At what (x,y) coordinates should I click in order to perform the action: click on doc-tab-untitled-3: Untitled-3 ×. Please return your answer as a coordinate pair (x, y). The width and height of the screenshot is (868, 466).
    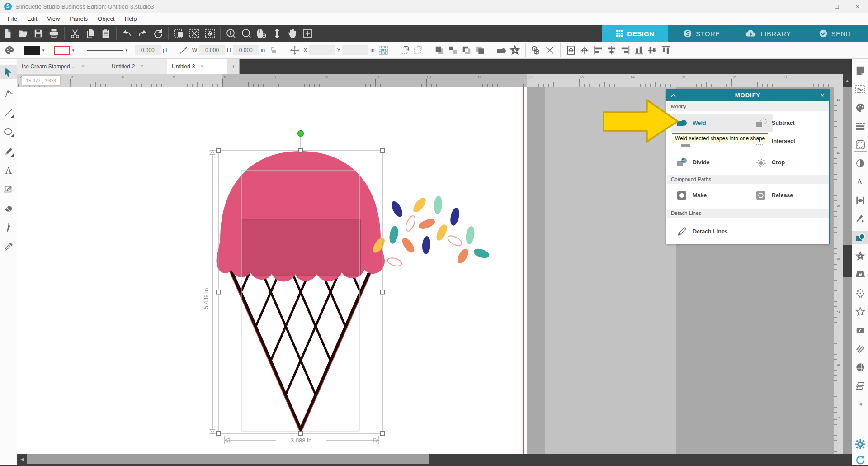
    Looking at the image, I should click on (197, 66).